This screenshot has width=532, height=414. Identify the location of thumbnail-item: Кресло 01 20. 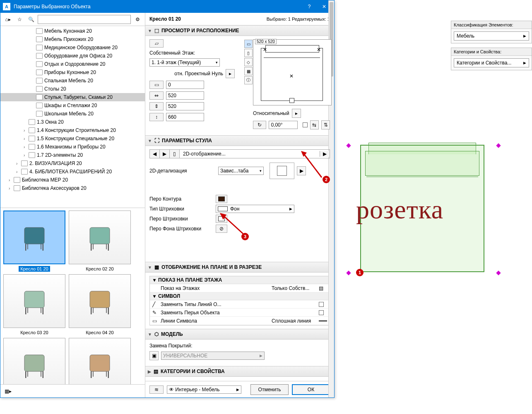
(34, 241).